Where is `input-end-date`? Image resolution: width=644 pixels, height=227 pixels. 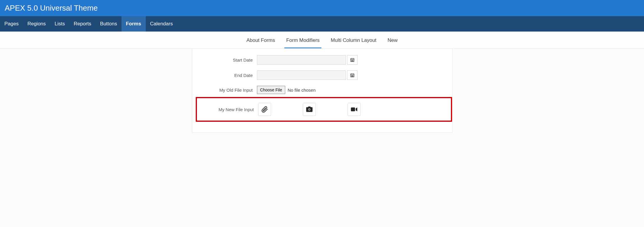 input-end-date is located at coordinates (301, 75).